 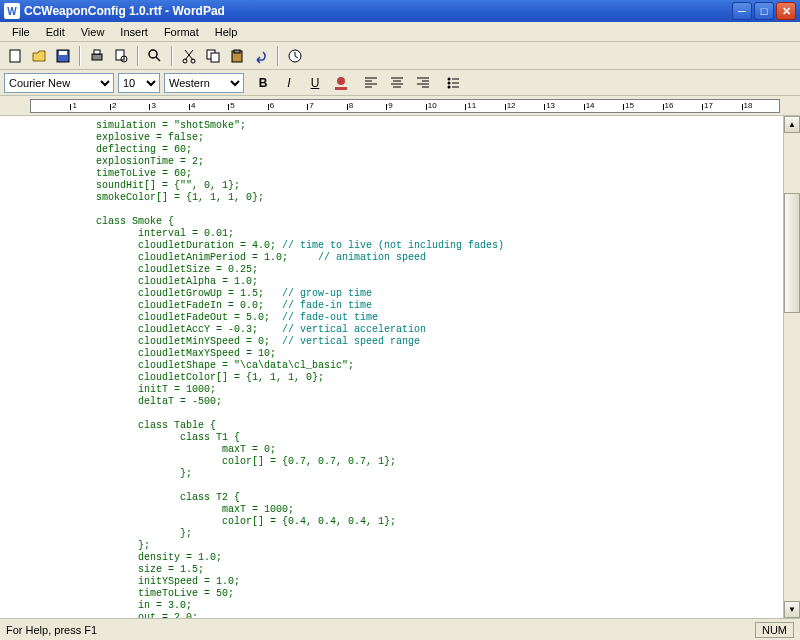 What do you see at coordinates (371, 83) in the screenshot?
I see `align-left-button` at bounding box center [371, 83].